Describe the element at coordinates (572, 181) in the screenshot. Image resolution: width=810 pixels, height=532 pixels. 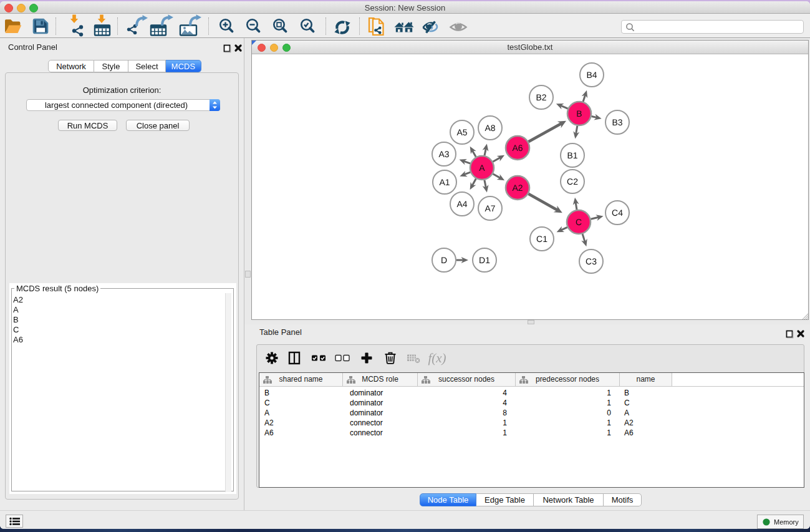
I see `svg-text: C2` at that location.